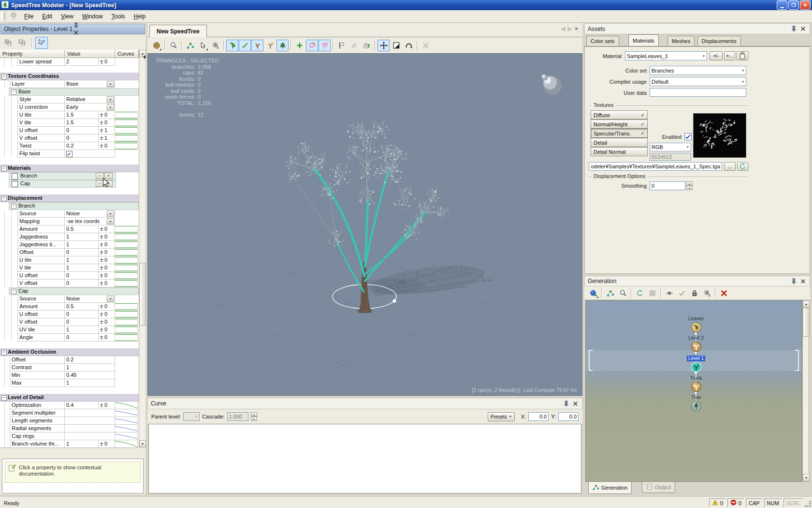 This screenshot has height=508, width=812. I want to click on menu-help: Help, so click(140, 16).